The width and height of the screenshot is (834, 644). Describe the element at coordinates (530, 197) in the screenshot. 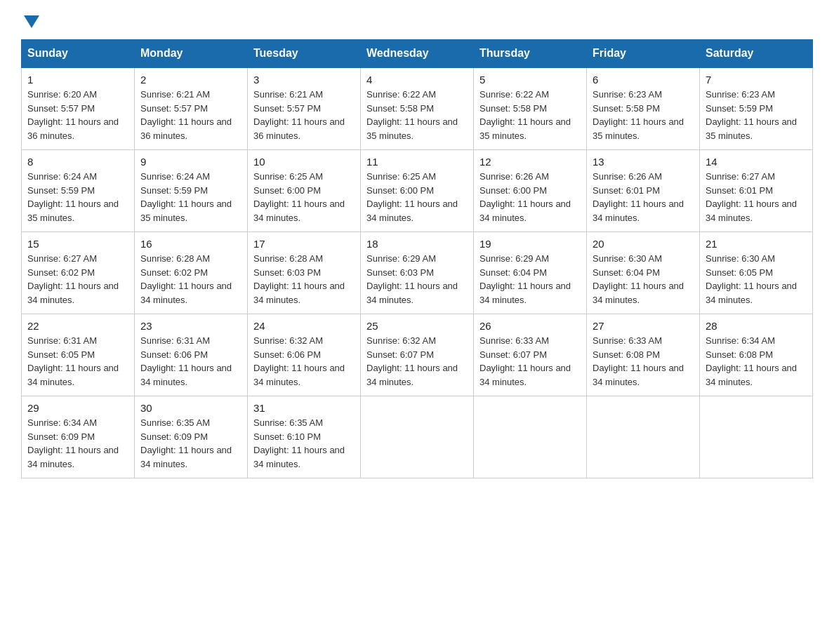

I see `cell-content: Sunrise: 6:26 AM Sunset: 6:00 PM Dayligh…` at that location.